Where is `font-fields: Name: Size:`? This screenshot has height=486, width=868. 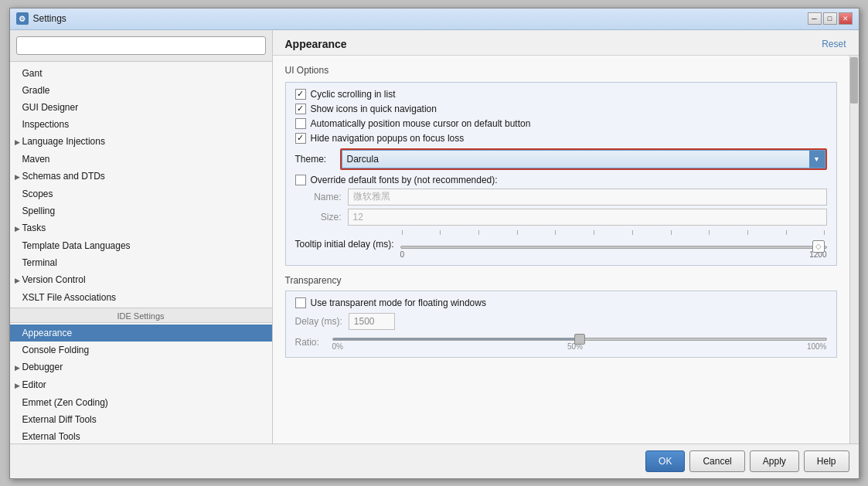 font-fields: Name: Size: is located at coordinates (561, 207).